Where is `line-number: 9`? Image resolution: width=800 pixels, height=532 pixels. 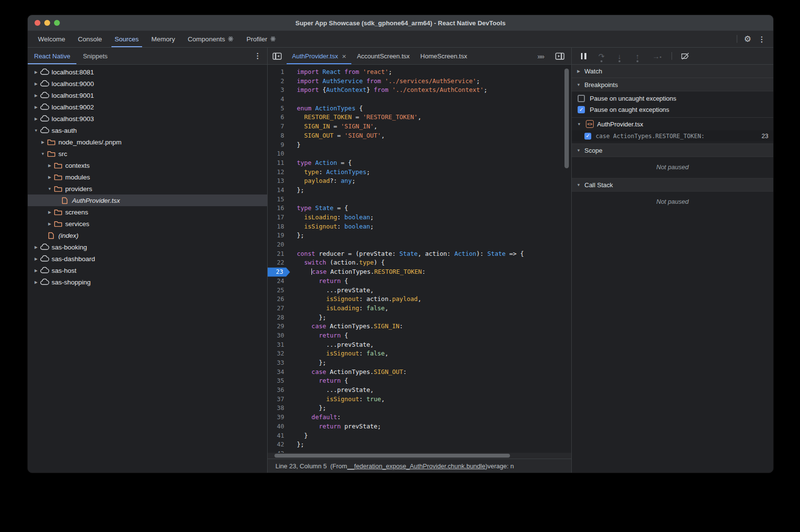 line-number: 9 is located at coordinates (279, 145).